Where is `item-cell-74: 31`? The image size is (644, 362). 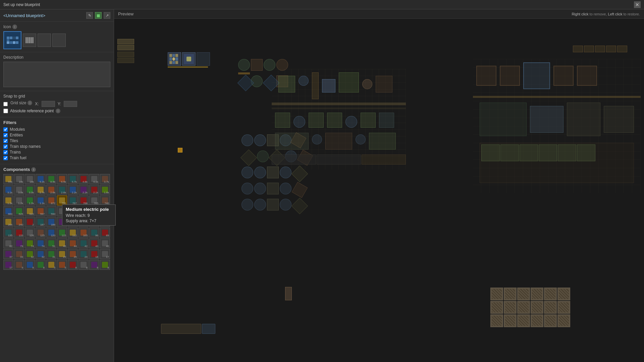 item-cell-74: 31 is located at coordinates (51, 254).